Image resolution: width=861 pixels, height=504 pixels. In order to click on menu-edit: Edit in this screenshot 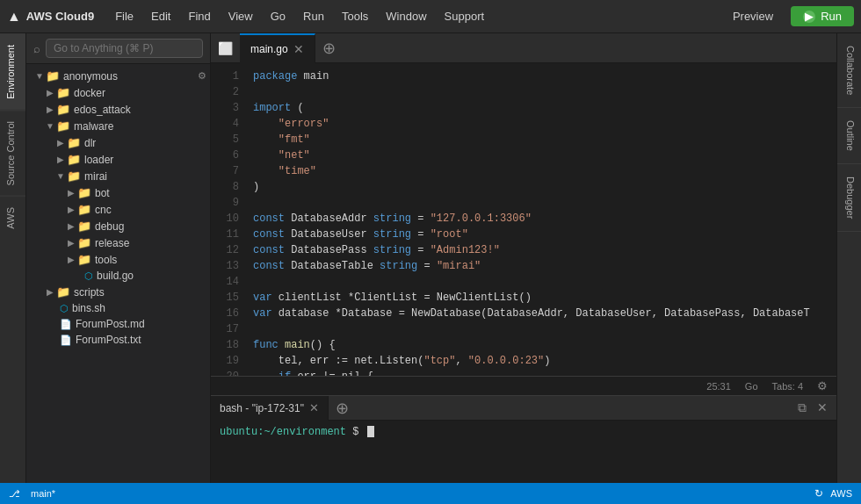, I will do `click(161, 16)`.